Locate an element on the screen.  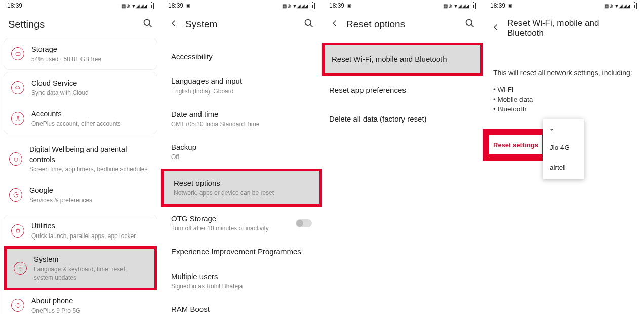
item-sub: Turn off after 10 minutes of inactivity is located at coordinates (230, 228).